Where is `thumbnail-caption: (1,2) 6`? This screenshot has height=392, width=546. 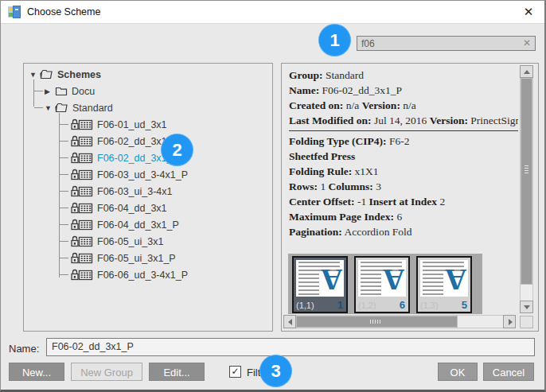 thumbnail-caption: (1,2) 6 is located at coordinates (382, 305).